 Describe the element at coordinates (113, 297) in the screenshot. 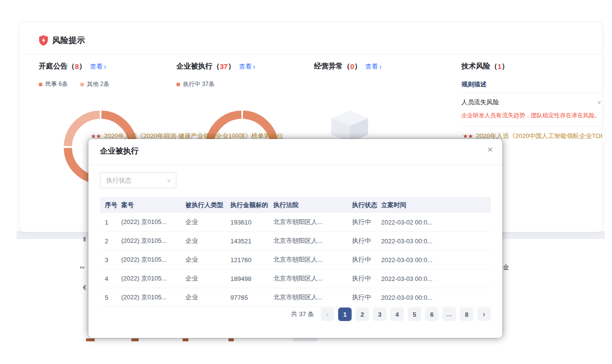

I see `table-cell: 5` at that location.